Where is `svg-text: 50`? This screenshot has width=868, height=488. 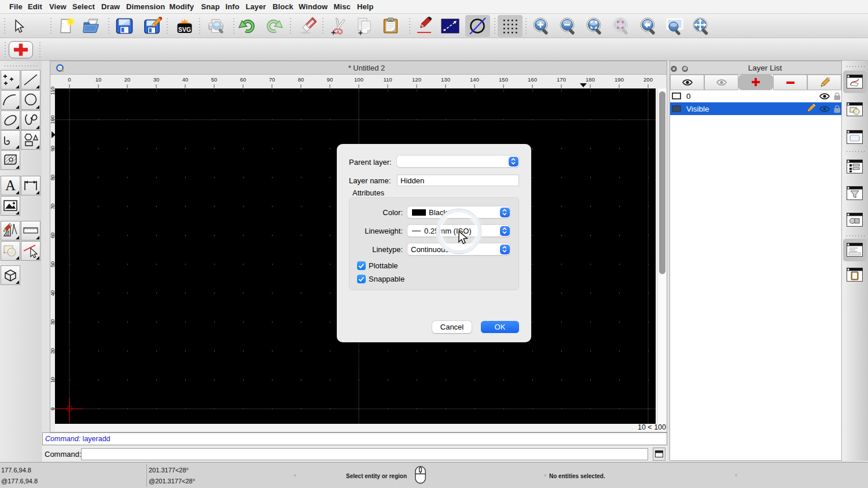
svg-text: 50 is located at coordinates (214, 80).